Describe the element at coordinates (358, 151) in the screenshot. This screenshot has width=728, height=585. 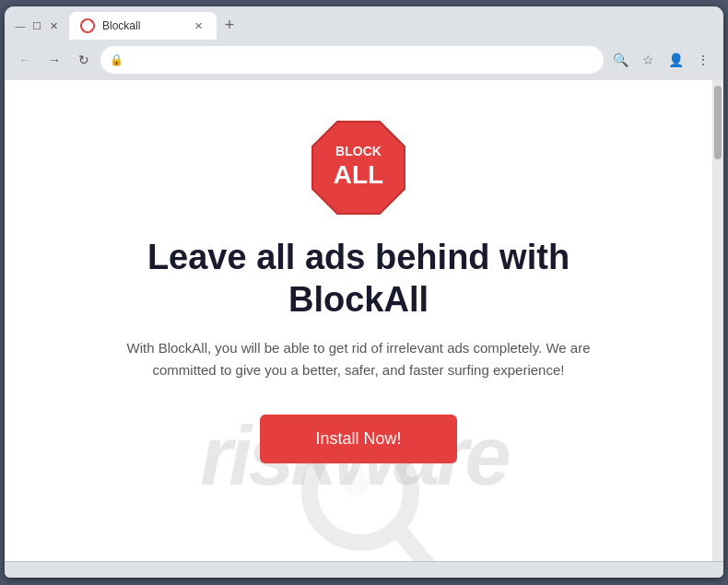
I see `svg-text: BLOCK` at that location.